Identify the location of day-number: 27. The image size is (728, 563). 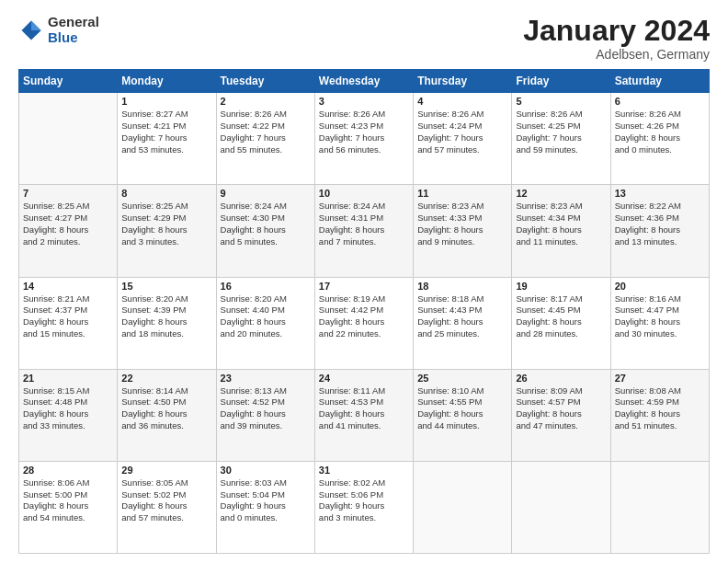
(660, 378).